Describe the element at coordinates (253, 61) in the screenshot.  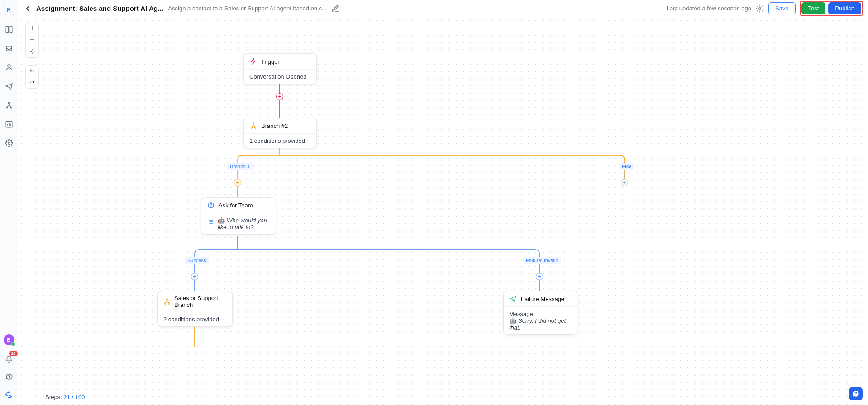
I see `lightning-icon` at that location.